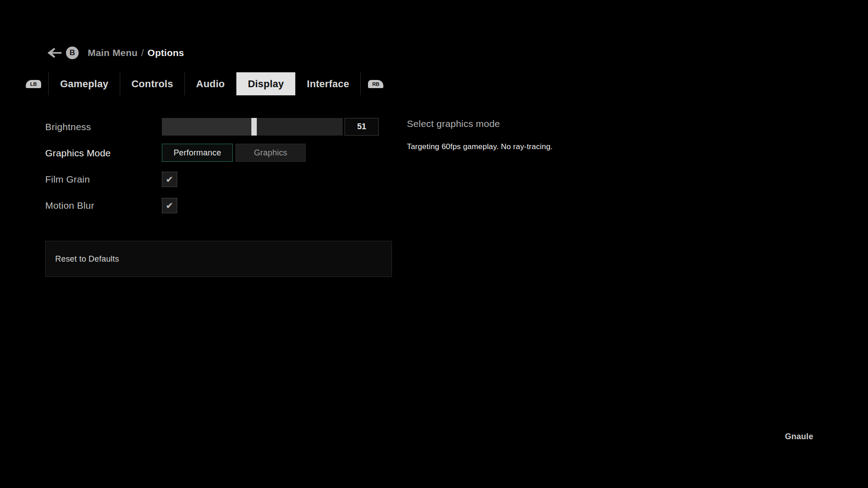 The width and height of the screenshot is (868, 488). Describe the element at coordinates (219, 259) in the screenshot. I see `reset-to-defaults-button: Reset to Defaults` at that location.